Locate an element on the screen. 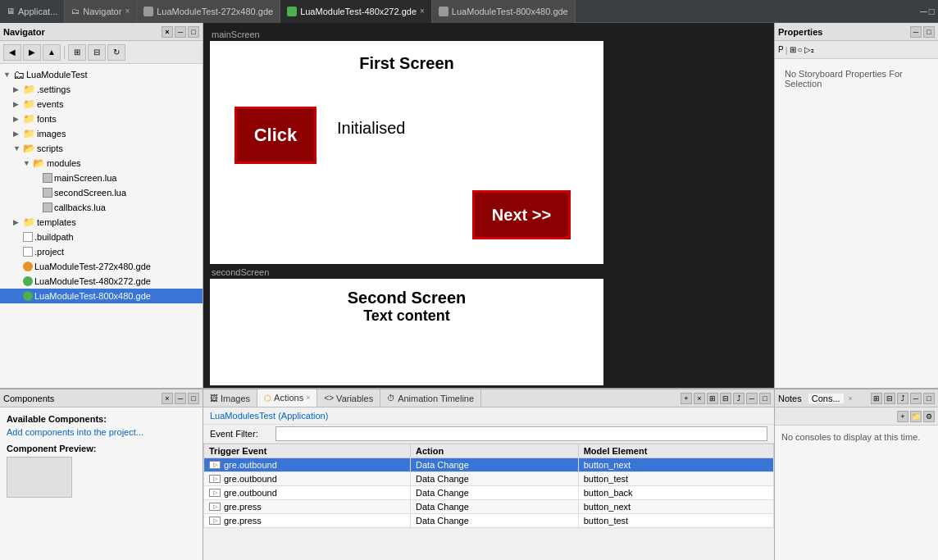  table-row: ▷gre.outbound Data Change button_back is located at coordinates (489, 494).